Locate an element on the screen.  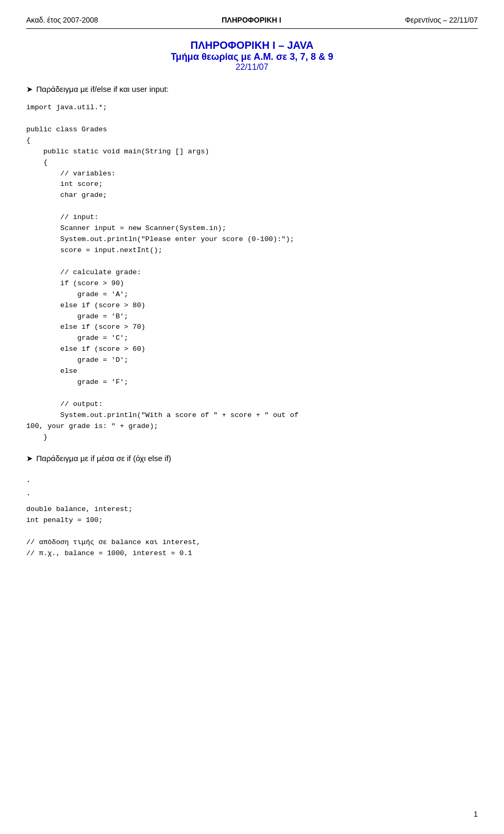
section2-text: Παράδειγμα με if μέσα σε if (όχι else if… is located at coordinates (104, 458).